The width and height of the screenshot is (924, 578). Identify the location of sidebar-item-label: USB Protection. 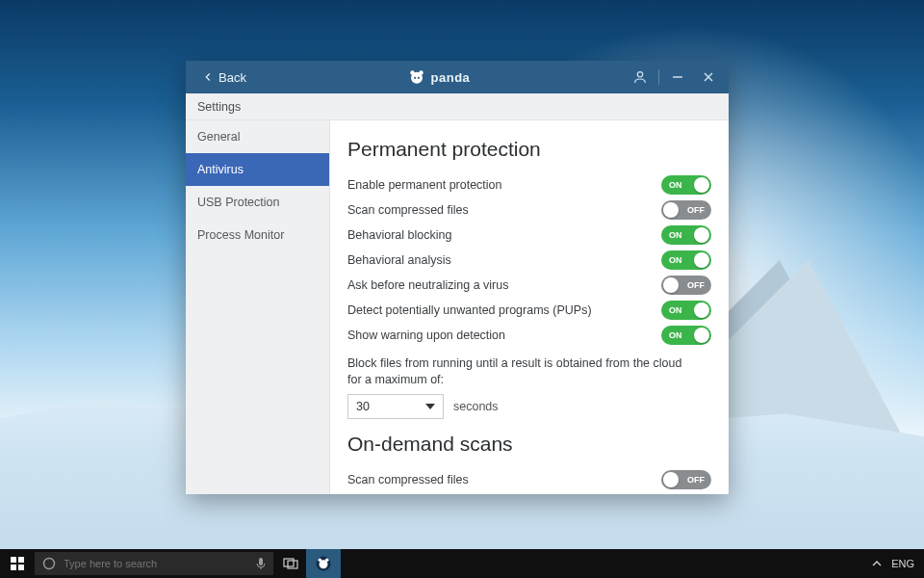
(239, 202).